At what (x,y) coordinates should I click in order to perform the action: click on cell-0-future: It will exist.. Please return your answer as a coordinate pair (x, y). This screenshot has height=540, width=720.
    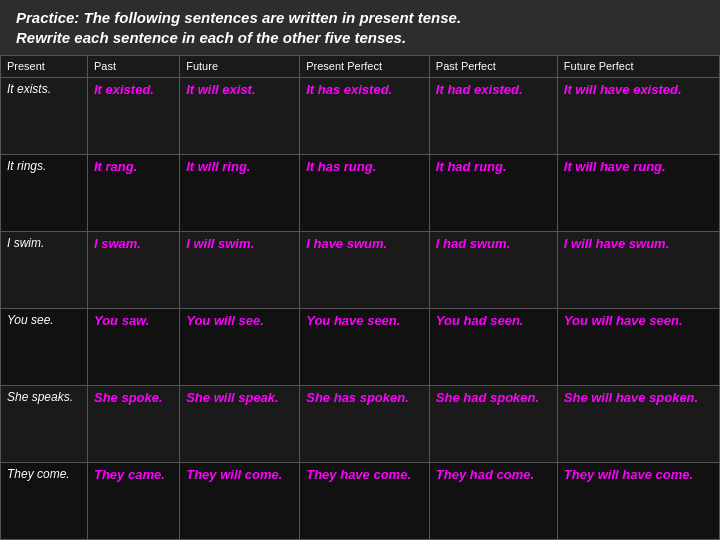
    Looking at the image, I should click on (240, 116).